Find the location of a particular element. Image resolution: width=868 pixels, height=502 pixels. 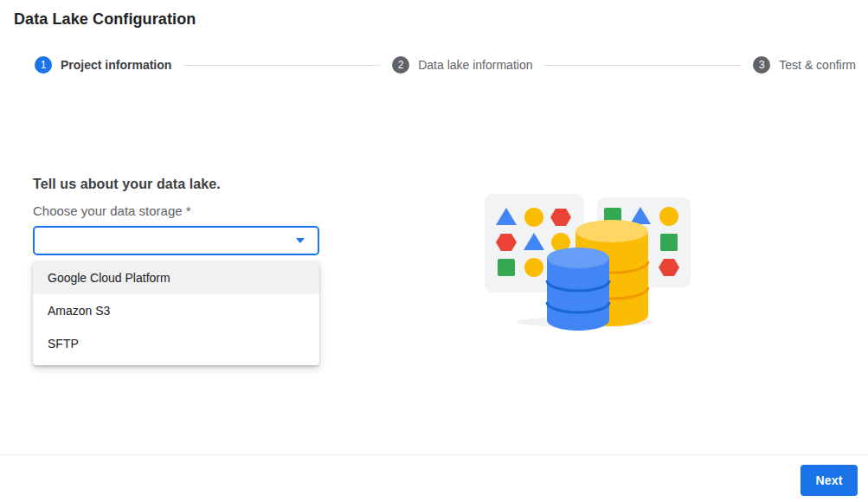

step-1-number-badge: 1 is located at coordinates (43, 65).